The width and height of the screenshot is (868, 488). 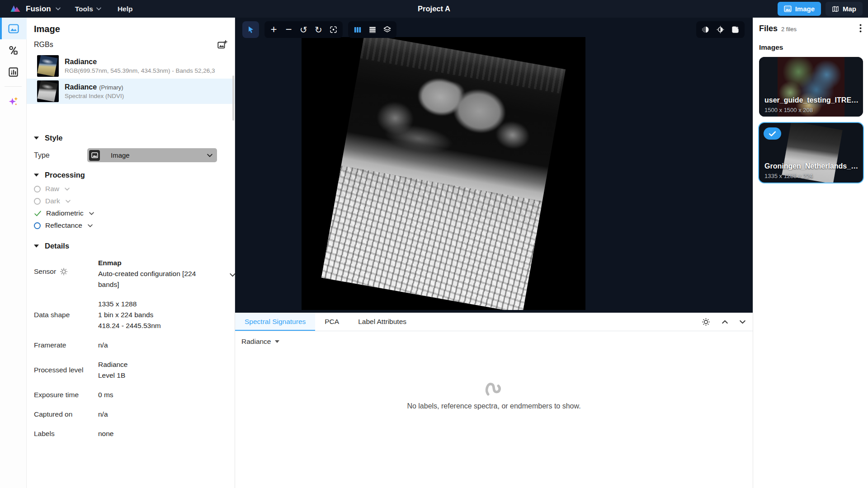 I want to click on tab-spectral-signatures: Spectral Signatures, so click(x=275, y=322).